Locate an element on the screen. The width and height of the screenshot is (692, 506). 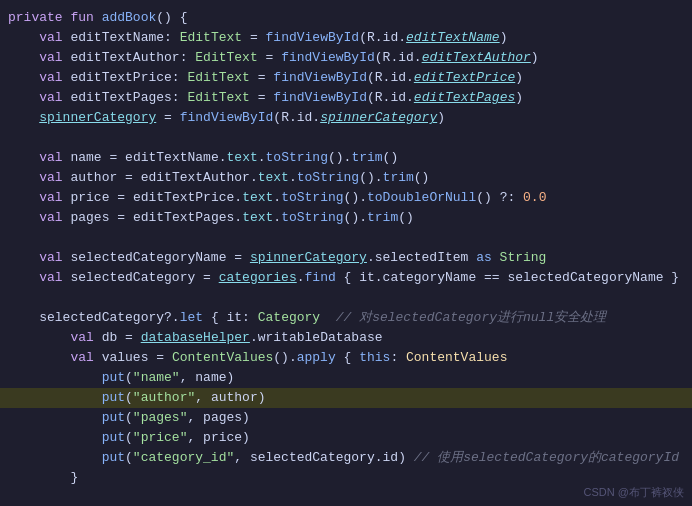
code-line: selectedCategory?.let { it: Category // … is located at coordinates (346, 318).